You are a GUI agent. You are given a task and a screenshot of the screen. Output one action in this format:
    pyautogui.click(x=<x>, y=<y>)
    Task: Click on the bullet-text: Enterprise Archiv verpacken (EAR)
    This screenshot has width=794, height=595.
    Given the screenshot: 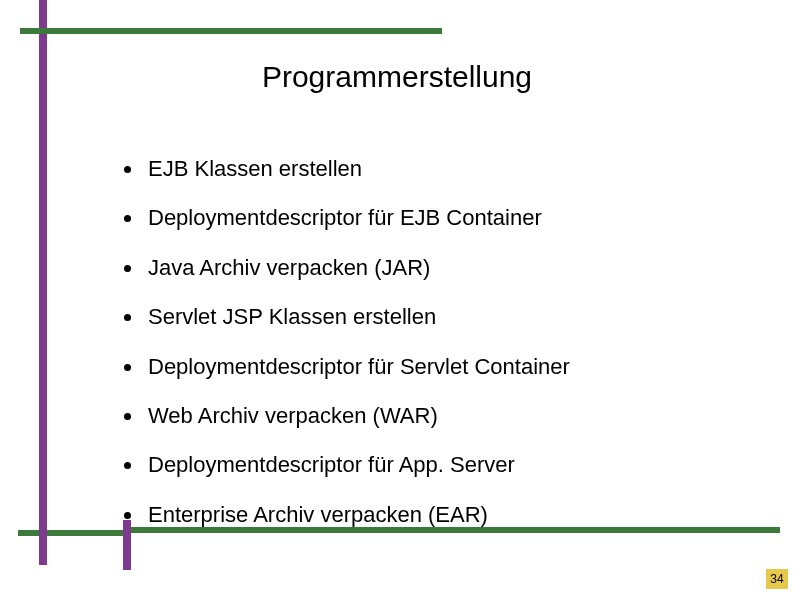 What is the action you would take?
    pyautogui.click(x=318, y=514)
    